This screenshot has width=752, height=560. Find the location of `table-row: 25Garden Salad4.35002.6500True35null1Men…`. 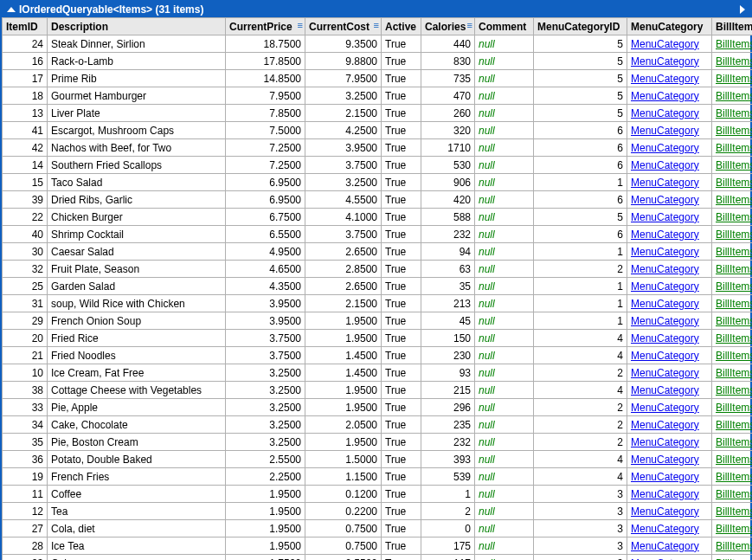

table-row: 25Garden Salad4.35002.6500True35null1Men… is located at coordinates (377, 286).